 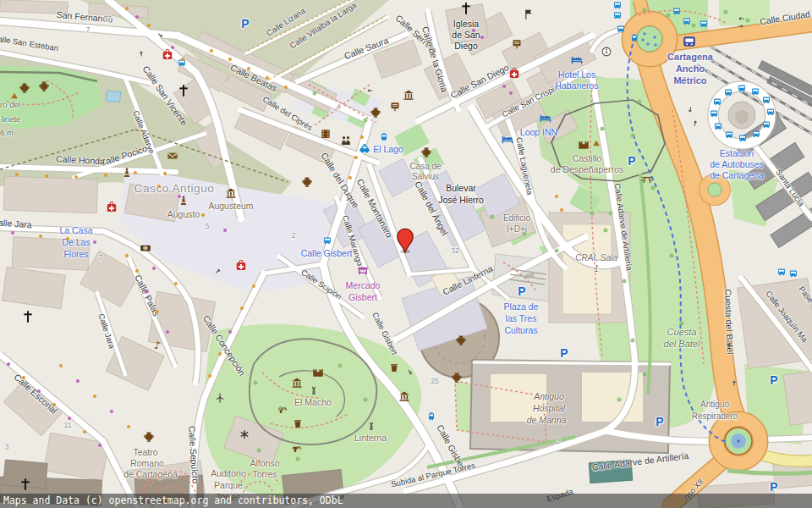 I want to click on label-salvius: Salvius, so click(x=425, y=177).